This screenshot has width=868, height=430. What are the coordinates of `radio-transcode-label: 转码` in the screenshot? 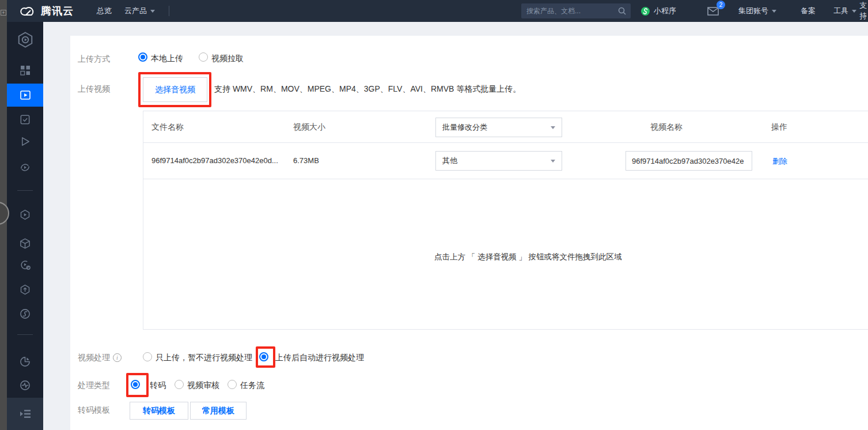 It's located at (158, 386).